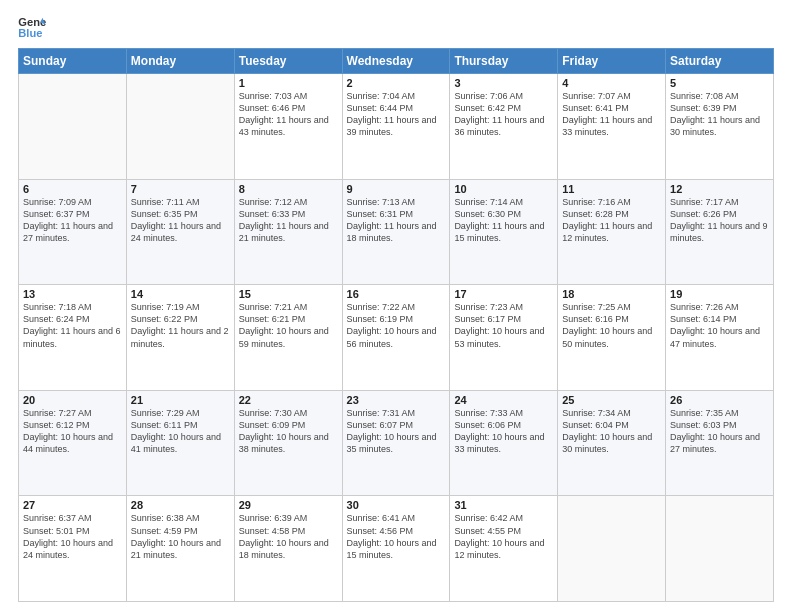 The image size is (792, 612). Describe the element at coordinates (720, 294) in the screenshot. I see `day-number: 19` at that location.